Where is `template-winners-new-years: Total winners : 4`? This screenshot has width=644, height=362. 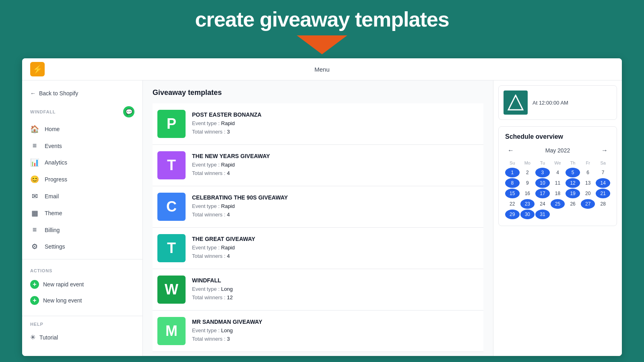 template-winners-new-years: Total winners : 4 is located at coordinates (335, 174).